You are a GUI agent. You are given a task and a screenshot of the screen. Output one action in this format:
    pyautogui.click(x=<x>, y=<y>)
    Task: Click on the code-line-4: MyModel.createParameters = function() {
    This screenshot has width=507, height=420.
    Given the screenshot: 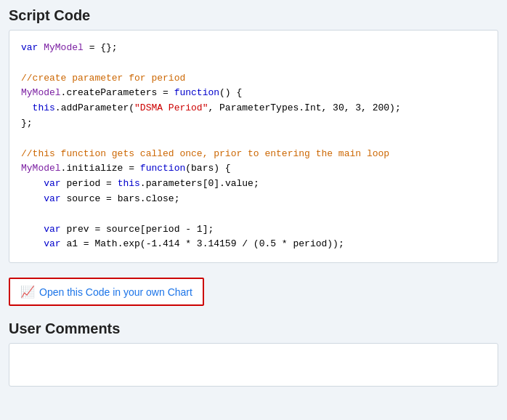 What is the action you would take?
    pyautogui.click(x=254, y=93)
    